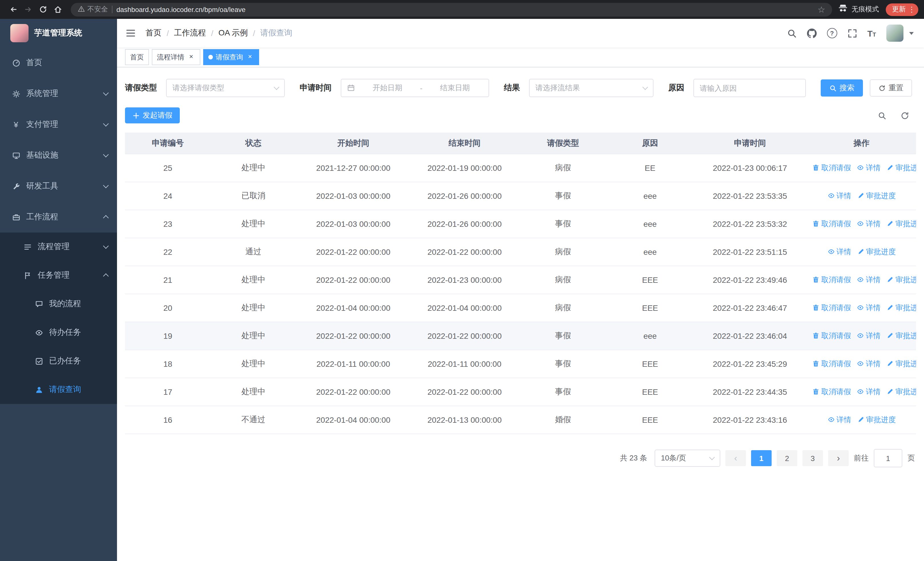 The height and width of the screenshot is (561, 924). Describe the element at coordinates (58, 304) in the screenshot. I see `sidebar-item-my-processes: 我的流程` at that location.